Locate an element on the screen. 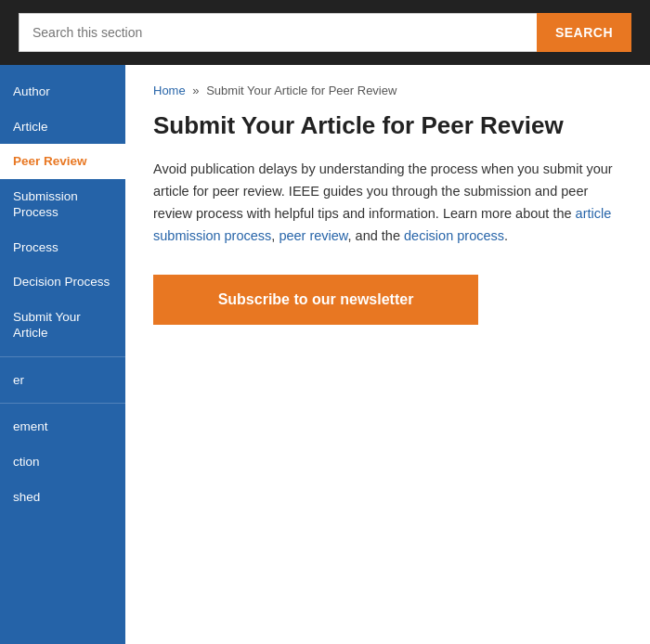  body-text-intro: Avoid publication delays by understandin… is located at coordinates (383, 191).